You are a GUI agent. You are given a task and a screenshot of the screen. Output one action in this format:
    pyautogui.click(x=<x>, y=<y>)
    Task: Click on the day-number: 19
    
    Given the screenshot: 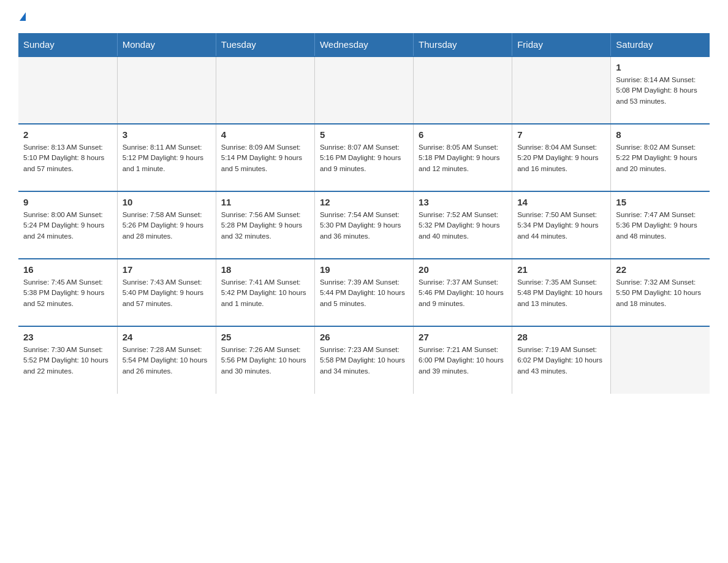 What is the action you would take?
    pyautogui.click(x=364, y=270)
    